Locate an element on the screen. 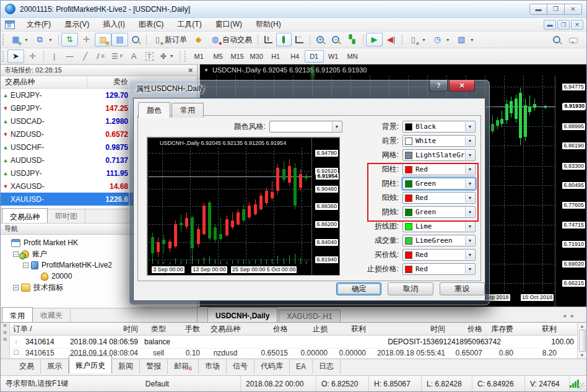  scroll-thumb is located at coordinates (582, 341).